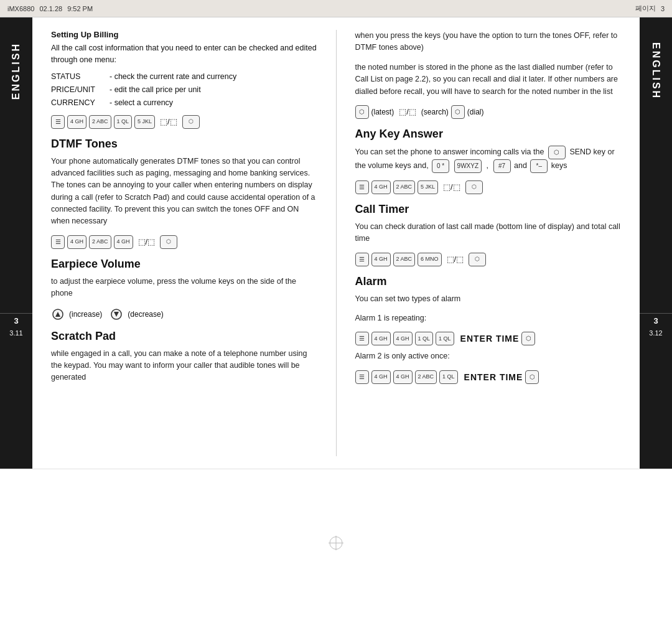 Image resolution: width=672 pixels, height=618 pixels. Describe the element at coordinates (362, 377) in the screenshot. I see `key-menu-a2: ☰` at that location.